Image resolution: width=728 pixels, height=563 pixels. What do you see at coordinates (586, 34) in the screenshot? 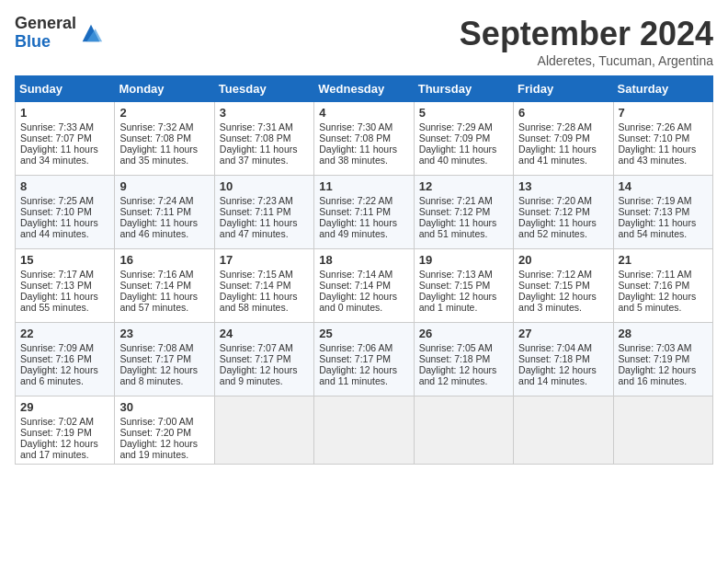
I see `month-title: September 2024` at bounding box center [586, 34].